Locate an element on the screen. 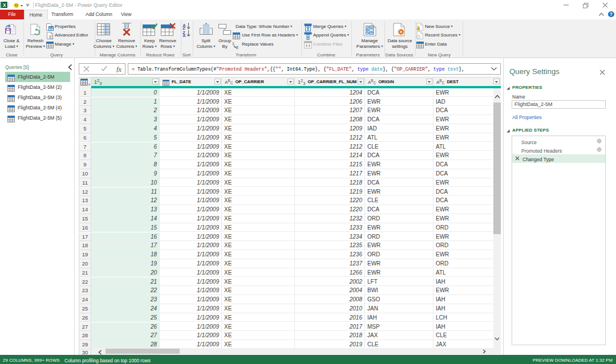 This screenshot has height=364, width=616. svg-text: 1 is located at coordinates (233, 43).